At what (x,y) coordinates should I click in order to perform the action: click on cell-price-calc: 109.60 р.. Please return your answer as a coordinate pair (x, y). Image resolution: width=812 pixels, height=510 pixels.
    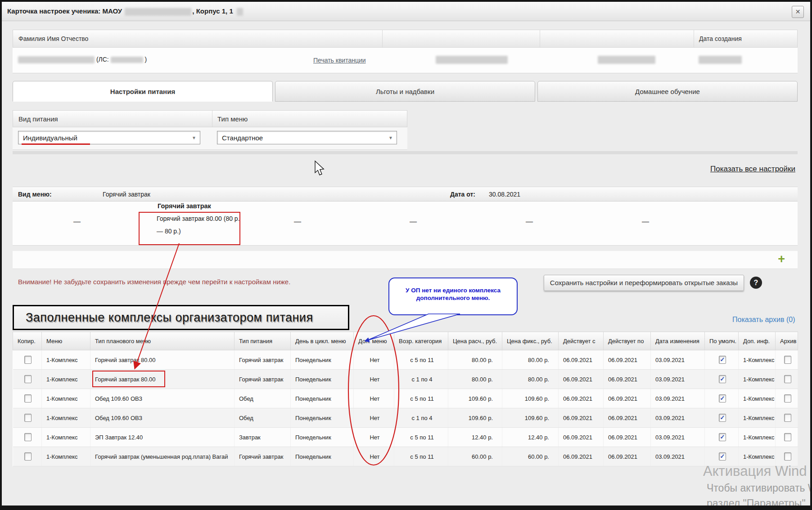
    Looking at the image, I should click on (475, 418).